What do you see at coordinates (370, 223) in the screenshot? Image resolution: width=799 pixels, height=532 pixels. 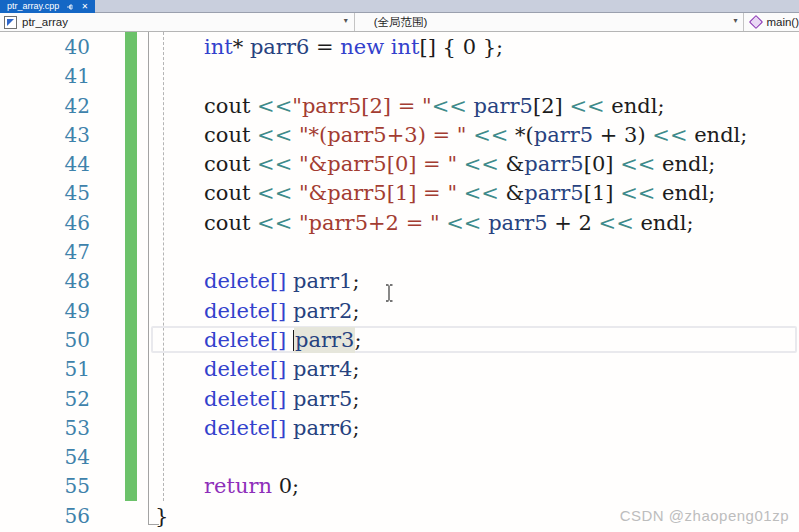 I see `code-token: "parr5+2 = "` at bounding box center [370, 223].